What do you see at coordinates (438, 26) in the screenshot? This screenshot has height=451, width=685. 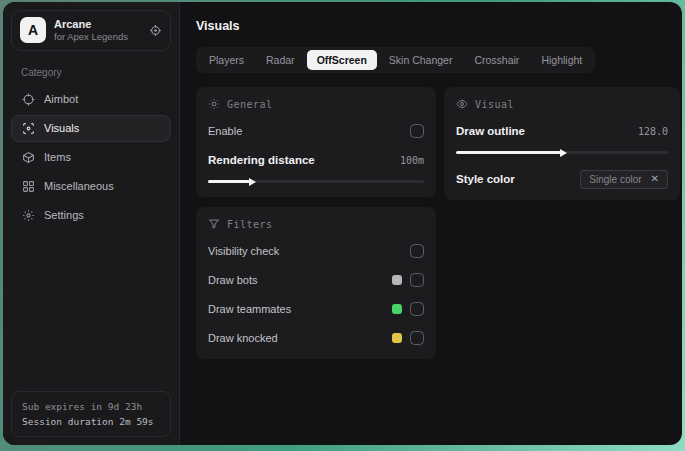 I see `page-title: Visuals` at bounding box center [438, 26].